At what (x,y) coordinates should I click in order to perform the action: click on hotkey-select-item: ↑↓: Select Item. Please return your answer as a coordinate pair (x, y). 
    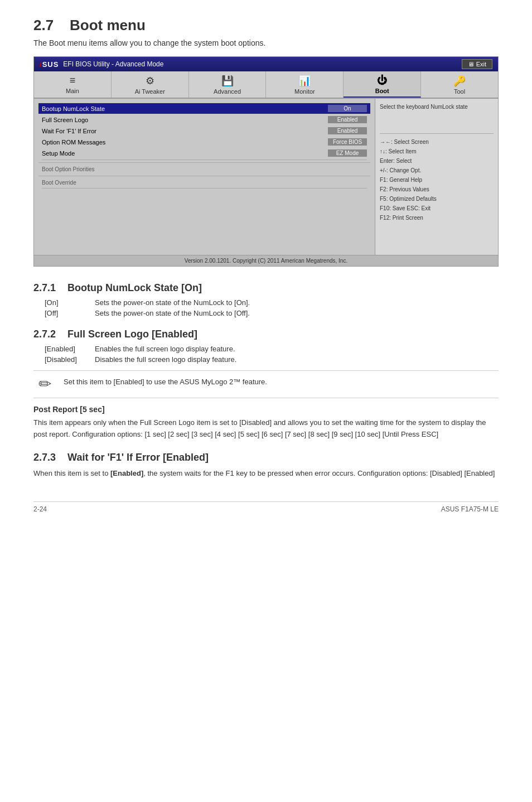
    Looking at the image, I should click on (437, 152).